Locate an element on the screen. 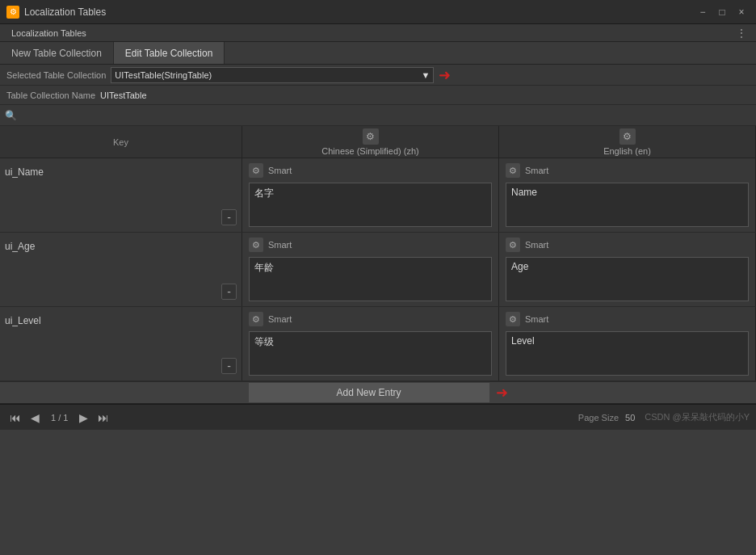 This screenshot has width=756, height=555. lang-zh-header: ⚙ Chinese (Simplified) (zh) is located at coordinates (371, 142).